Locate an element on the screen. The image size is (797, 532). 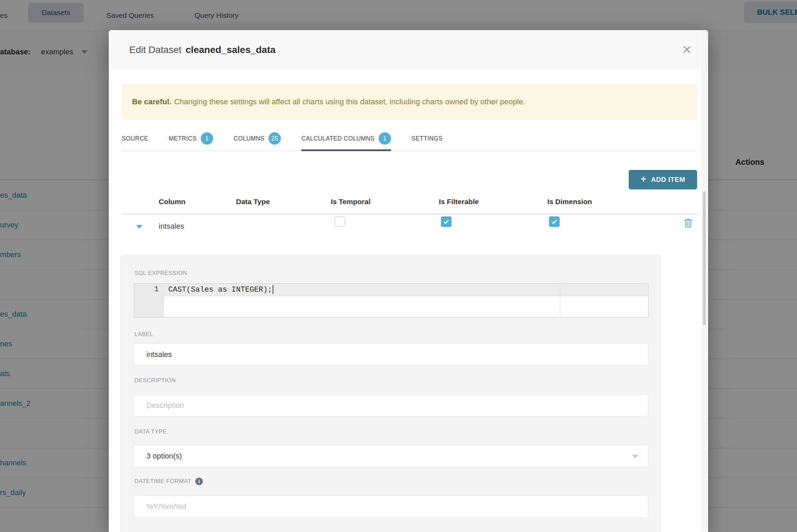
warning-bold: Be careful. is located at coordinates (152, 102).